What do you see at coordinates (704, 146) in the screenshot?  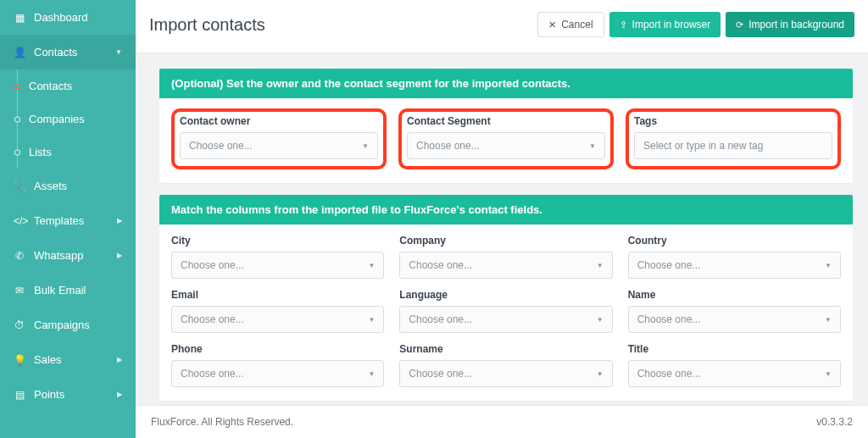 I see `input-placeholder: Select or type in a new tag` at bounding box center [704, 146].